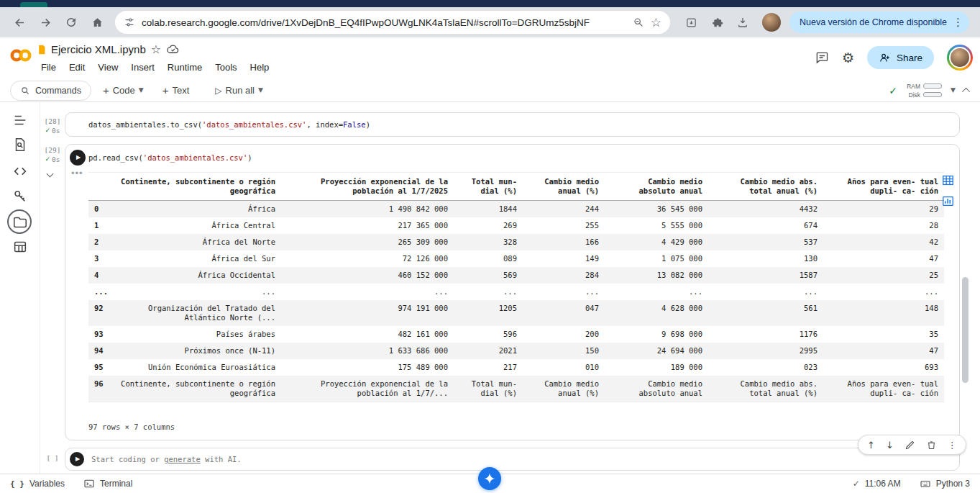  Describe the element at coordinates (965, 330) in the screenshot. I see `scrollbar-thumb` at that location.